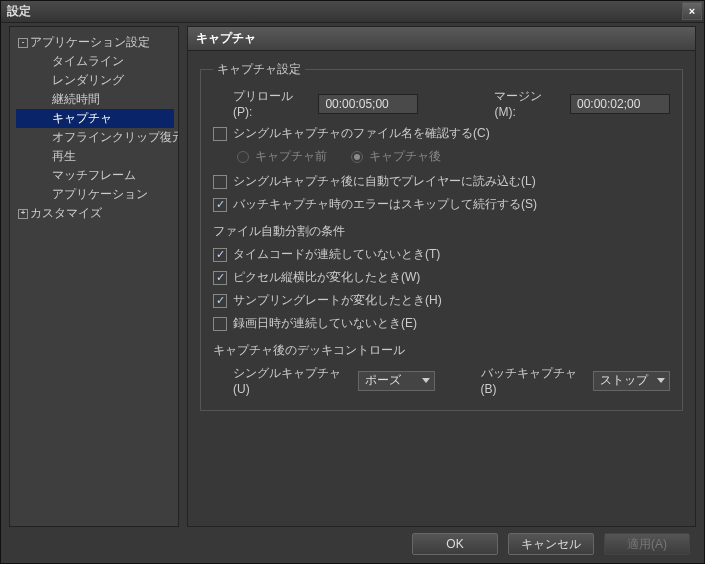 The width and height of the screenshot is (705, 564). I want to click on split-conditions-header: ファイル自動分割の条件, so click(442, 232).